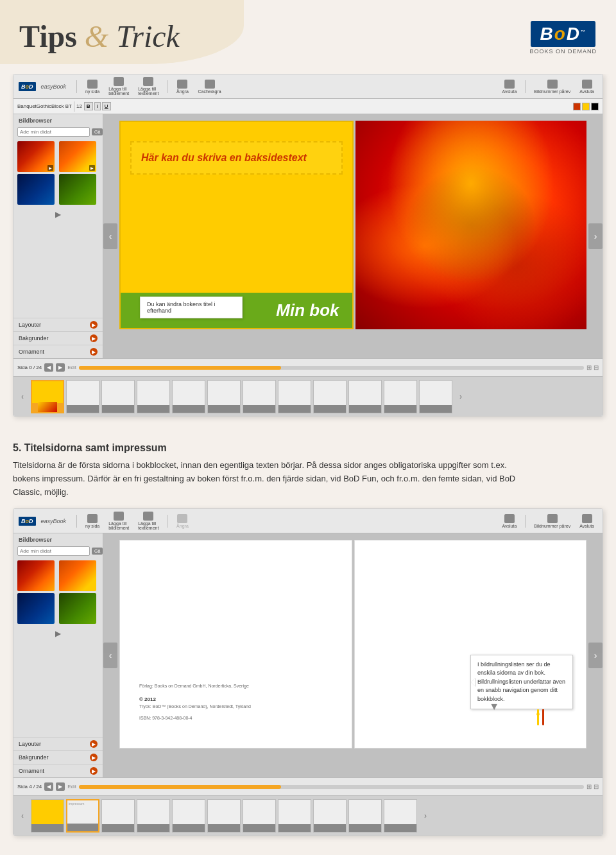  I want to click on toolbar-btn-cache: Cache/agra, so click(209, 87).